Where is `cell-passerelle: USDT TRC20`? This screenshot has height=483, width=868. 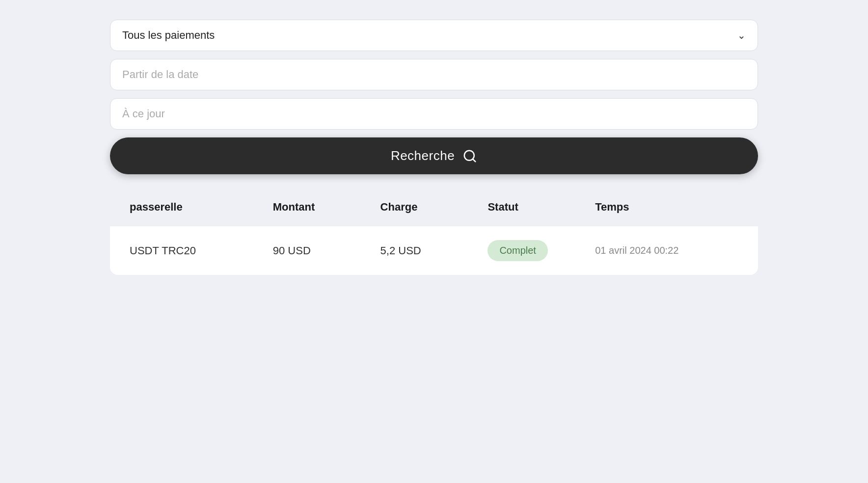 cell-passerelle: USDT TRC20 is located at coordinates (201, 251).